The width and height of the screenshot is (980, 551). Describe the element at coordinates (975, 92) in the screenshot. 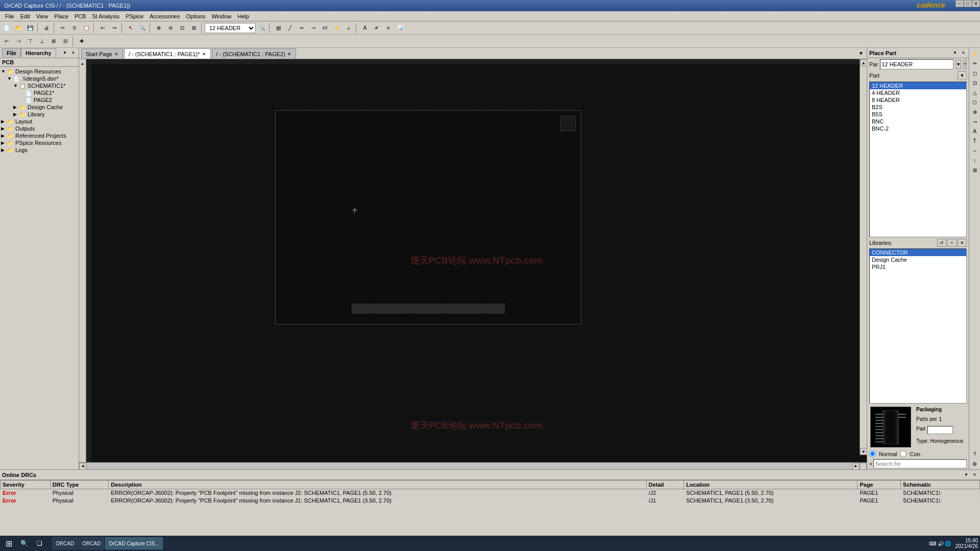

I see `edge-btn-5: △` at that location.